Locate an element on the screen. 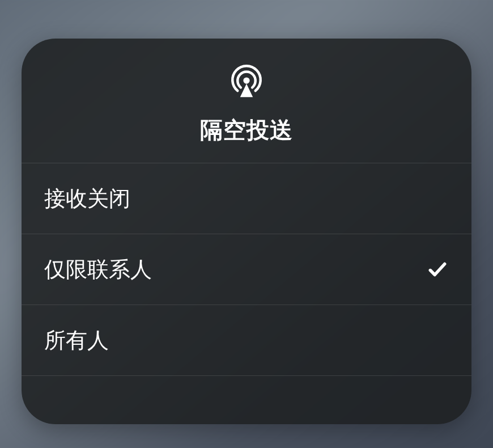 This screenshot has height=448, width=493. option-label: 仅限联系人 is located at coordinates (98, 270).